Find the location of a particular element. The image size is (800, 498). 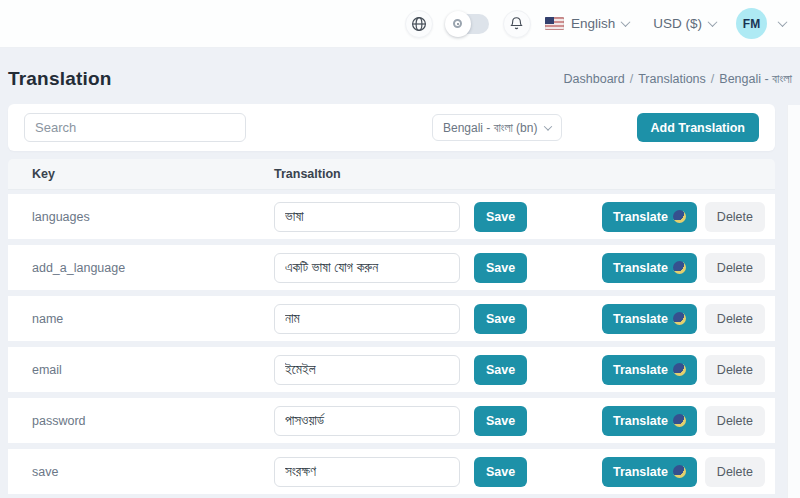

breadcrumb-current: Bengali - বাংলা is located at coordinates (756, 80).